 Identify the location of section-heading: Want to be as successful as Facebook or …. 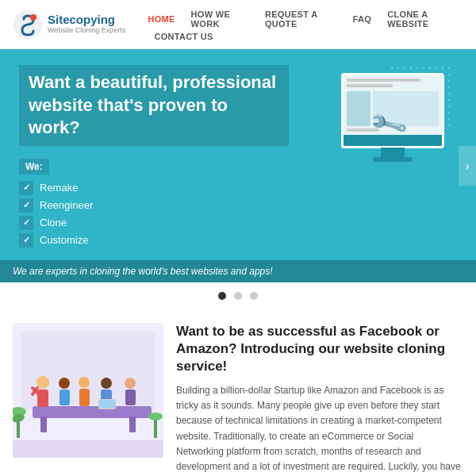
(320, 349).